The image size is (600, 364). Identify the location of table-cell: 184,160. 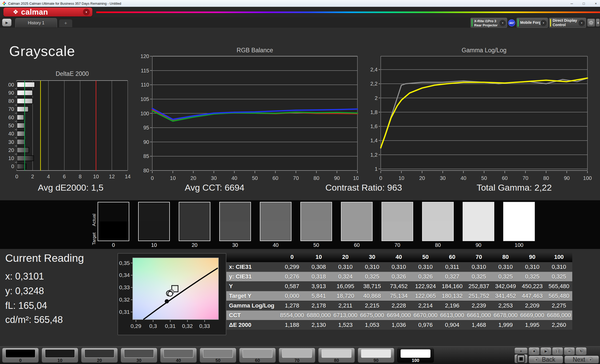
(452, 286).